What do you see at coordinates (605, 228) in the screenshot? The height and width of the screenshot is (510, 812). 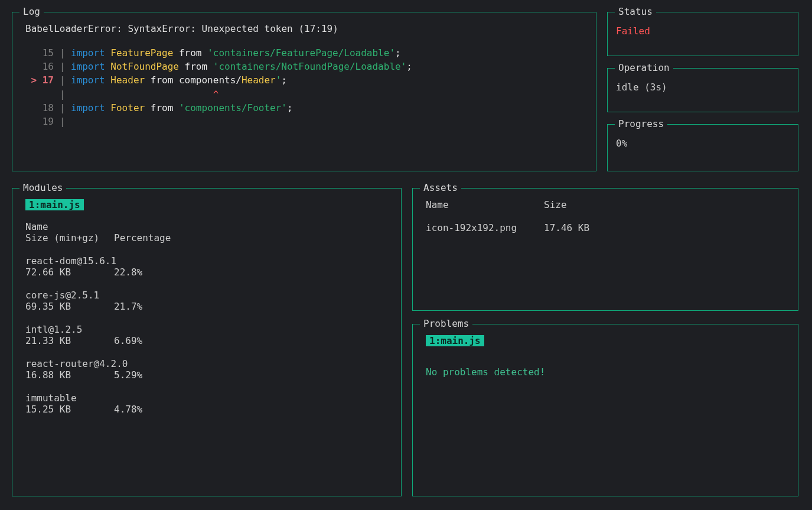 I see `assets-list: icon-192x192.png17.46 KB` at bounding box center [605, 228].